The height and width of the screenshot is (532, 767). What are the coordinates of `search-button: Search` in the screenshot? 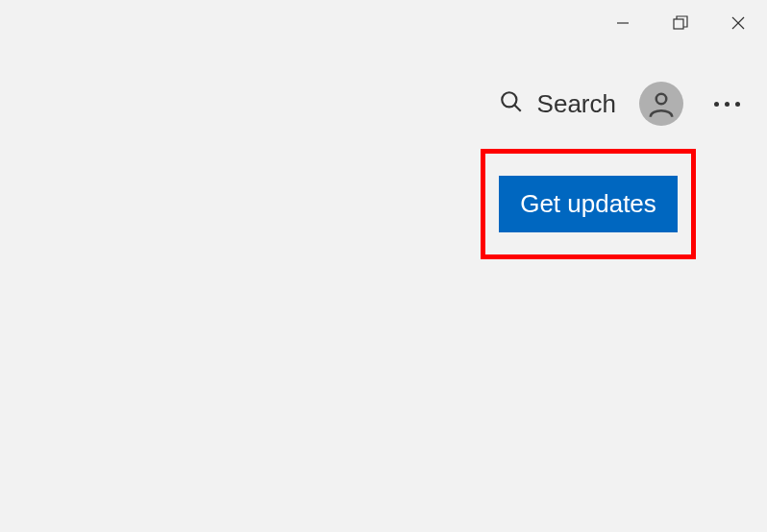 It's located at (557, 104).